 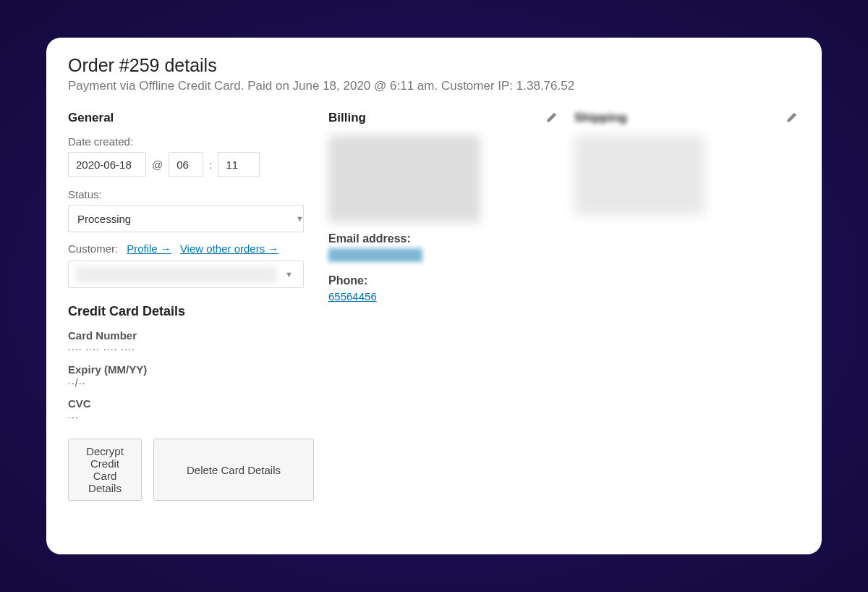 What do you see at coordinates (176, 274) in the screenshot?
I see `redacted-customer` at bounding box center [176, 274].